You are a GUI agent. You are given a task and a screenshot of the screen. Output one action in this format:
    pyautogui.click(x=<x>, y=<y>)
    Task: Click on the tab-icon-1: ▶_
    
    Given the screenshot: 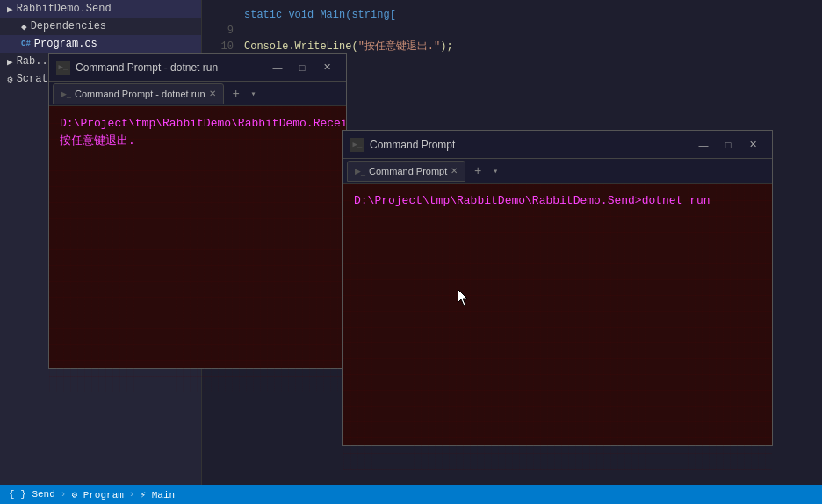 What is the action you would take?
    pyautogui.click(x=66, y=94)
    